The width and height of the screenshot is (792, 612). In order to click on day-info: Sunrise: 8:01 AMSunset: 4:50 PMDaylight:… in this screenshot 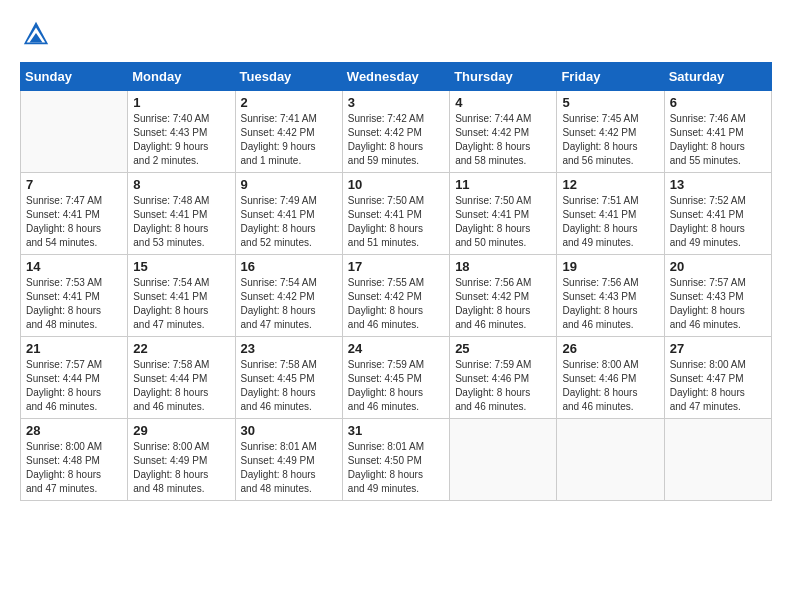, I will do `click(396, 468)`.